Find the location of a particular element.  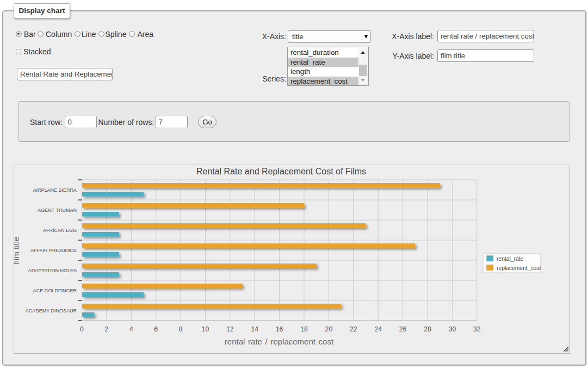

svg-text: 20 is located at coordinates (329, 329).